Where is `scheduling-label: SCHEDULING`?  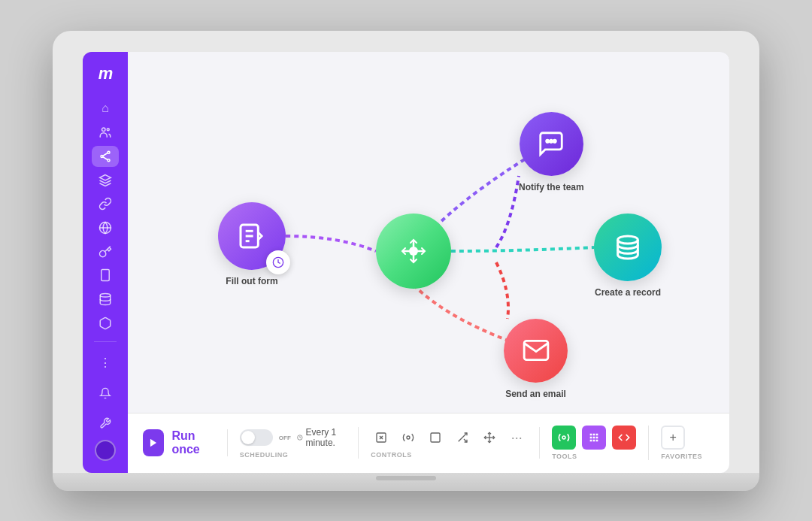 scheduling-label: SCHEDULING is located at coordinates (265, 455).